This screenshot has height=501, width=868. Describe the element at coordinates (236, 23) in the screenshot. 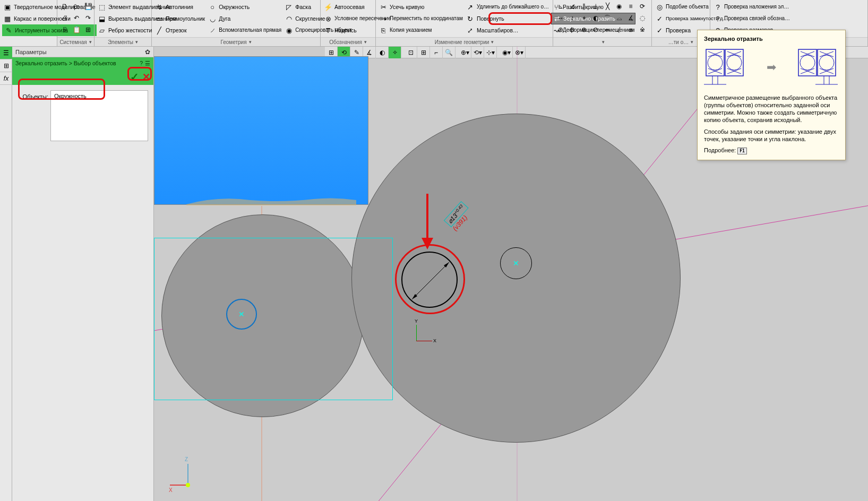

I see `ribbon-section-geometry: ↯Автолиния ▭Прямоугольник ╱Отрезок ○Окру…` at that location.